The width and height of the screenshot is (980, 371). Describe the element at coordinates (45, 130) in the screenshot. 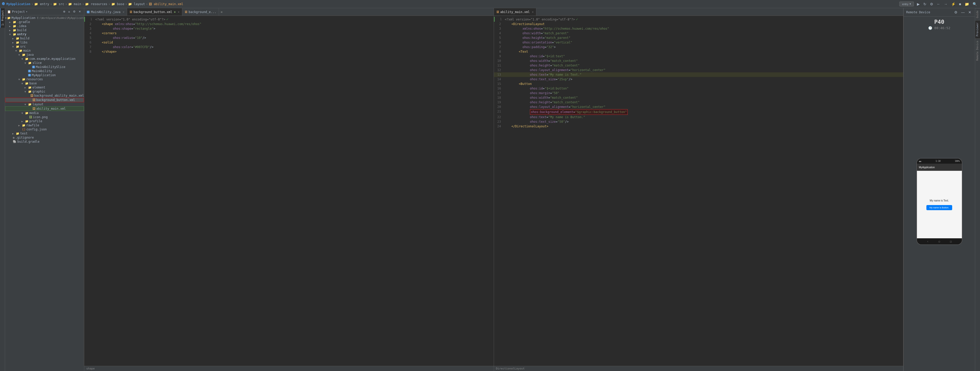

I see `tree-item-config: {} config.json` at that location.